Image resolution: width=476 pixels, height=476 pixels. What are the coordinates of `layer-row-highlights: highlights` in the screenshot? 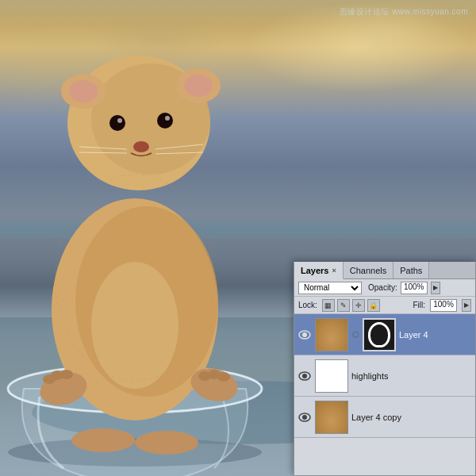 It's located at (385, 376).